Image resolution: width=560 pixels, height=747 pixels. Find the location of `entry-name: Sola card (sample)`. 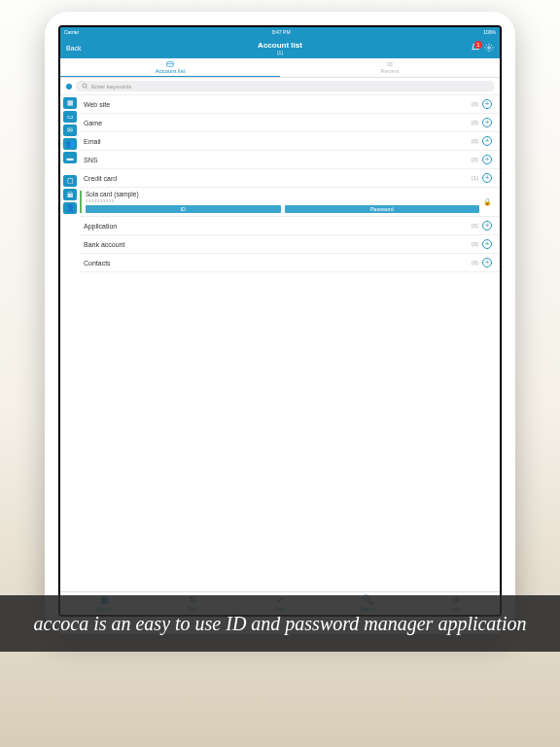

entry-name: Sola card (sample) is located at coordinates (282, 195).